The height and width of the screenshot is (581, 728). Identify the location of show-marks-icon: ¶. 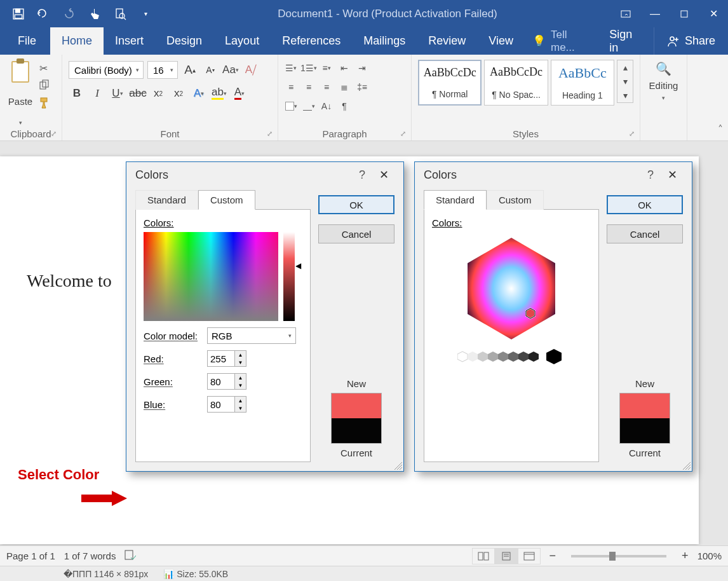
(344, 106).